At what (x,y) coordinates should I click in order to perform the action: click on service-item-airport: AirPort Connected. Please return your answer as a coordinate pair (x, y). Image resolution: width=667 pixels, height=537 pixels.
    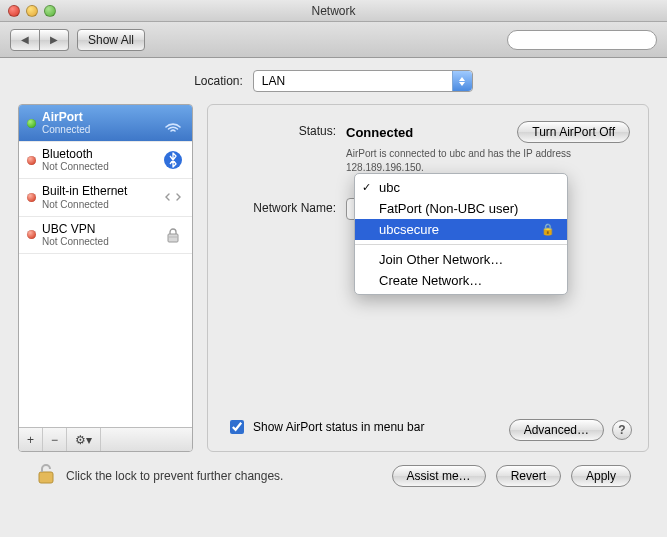
    Looking at the image, I should click on (106, 124).